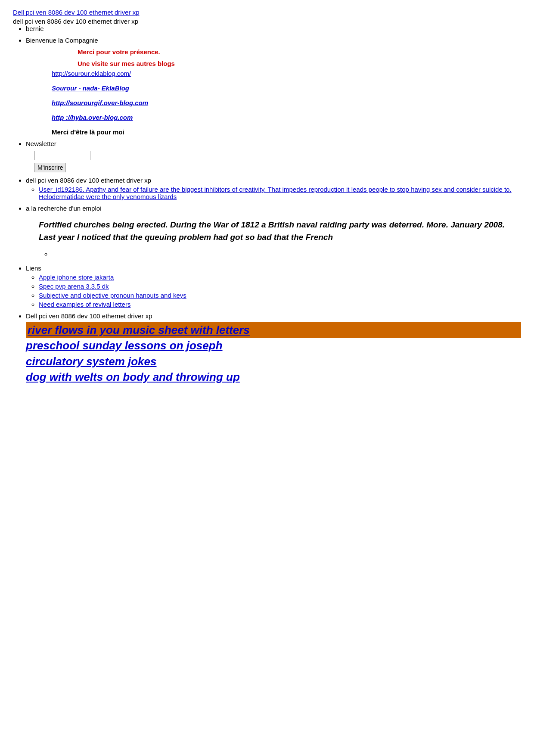  Describe the element at coordinates (91, 73) in the screenshot. I see `eklablog-link: http://sourour.eklablog.com/` at that location.